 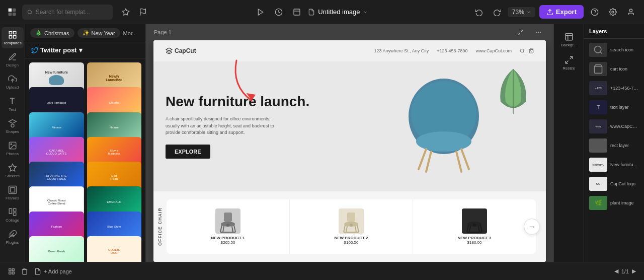 I want to click on explore-button: EXPLORE, so click(x=188, y=152).